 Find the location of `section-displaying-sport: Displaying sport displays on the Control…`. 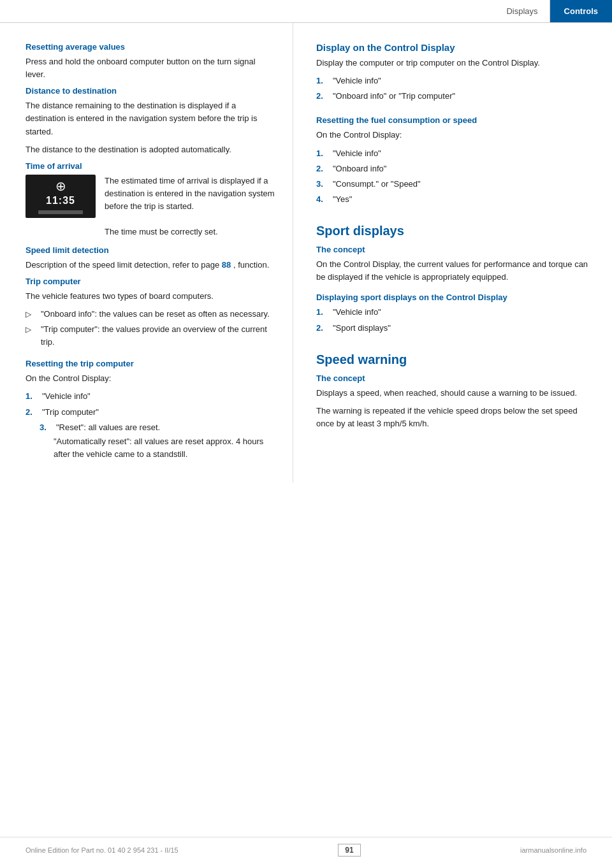

section-displaying-sport: Displaying sport displays on the Control… is located at coordinates (455, 314).